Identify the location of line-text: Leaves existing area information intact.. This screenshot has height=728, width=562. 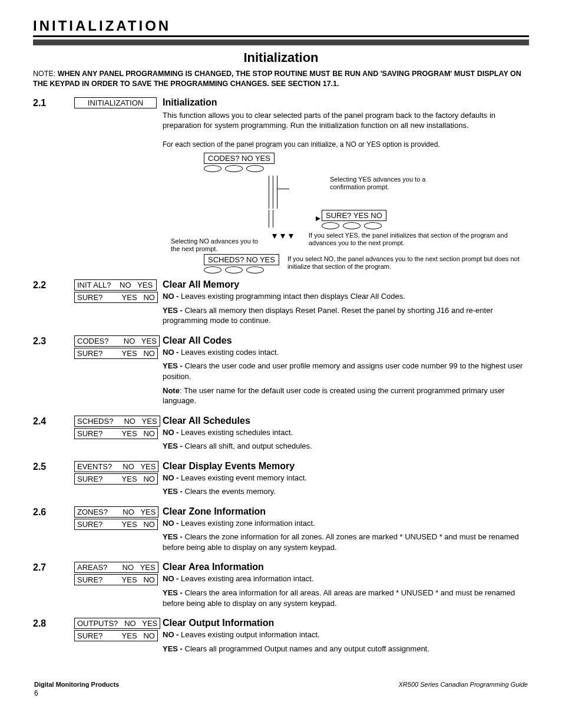
(247, 579).